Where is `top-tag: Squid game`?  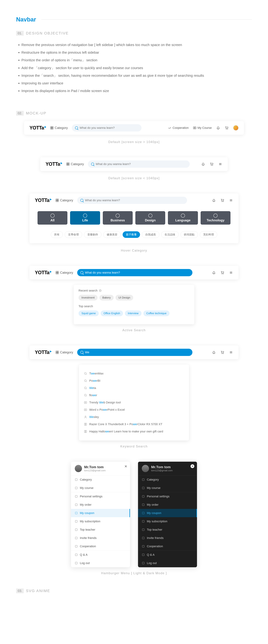 top-tag: Squid game is located at coordinates (88, 314).